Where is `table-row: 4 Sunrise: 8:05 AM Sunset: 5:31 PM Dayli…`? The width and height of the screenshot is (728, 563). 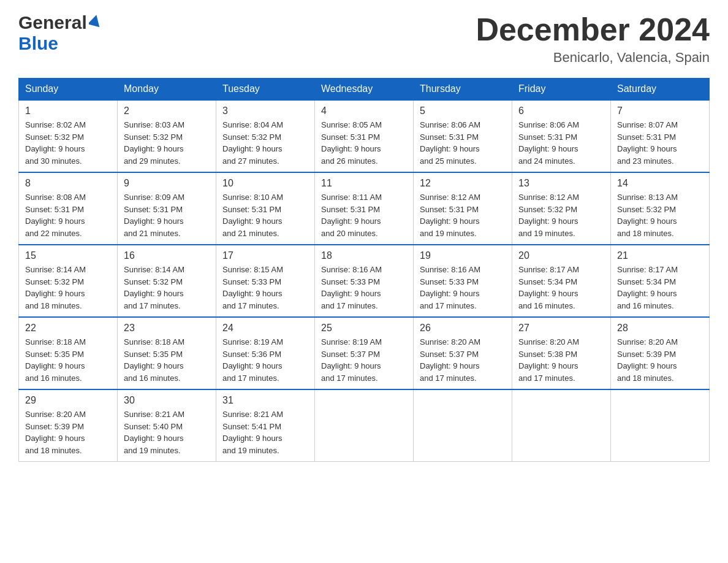
table-row: 4 Sunrise: 8:05 AM Sunset: 5:31 PM Dayli… is located at coordinates (364, 136).